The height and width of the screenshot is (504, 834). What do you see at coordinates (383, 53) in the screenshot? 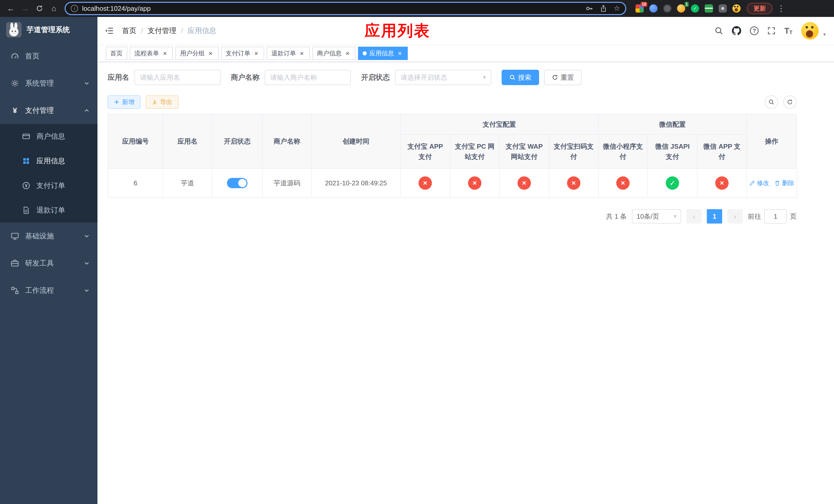
I see `tab-app-info: 应用信息×` at bounding box center [383, 53].